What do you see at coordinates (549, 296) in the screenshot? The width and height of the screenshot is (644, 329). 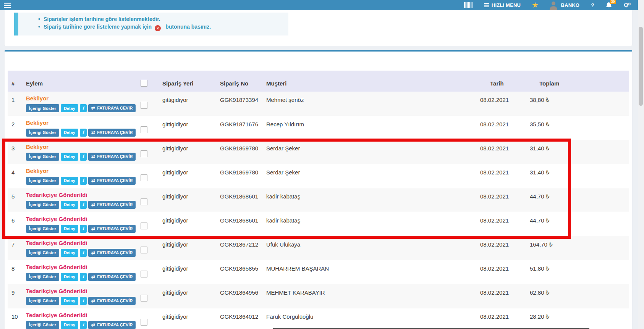 I see `order-total: 62,80 ₺` at bounding box center [549, 296].